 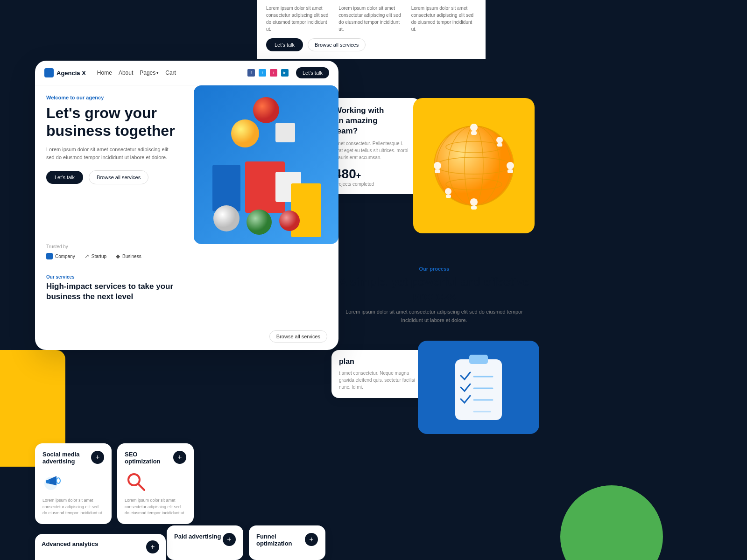 What do you see at coordinates (155, 507) in the screenshot?
I see `seo-desc: Lorem ipsum dolor sit amet consectetur a…` at bounding box center [155, 507].